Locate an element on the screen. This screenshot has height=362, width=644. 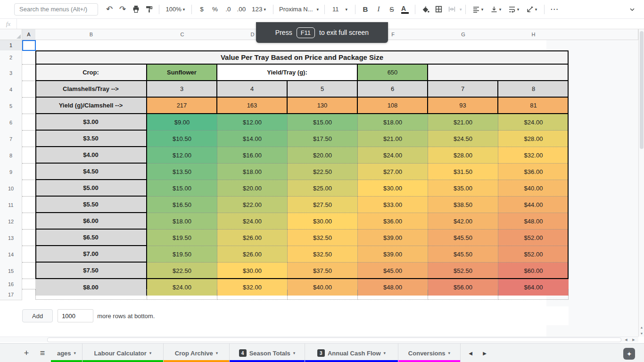
undo-button: ↶ is located at coordinates (109, 9).